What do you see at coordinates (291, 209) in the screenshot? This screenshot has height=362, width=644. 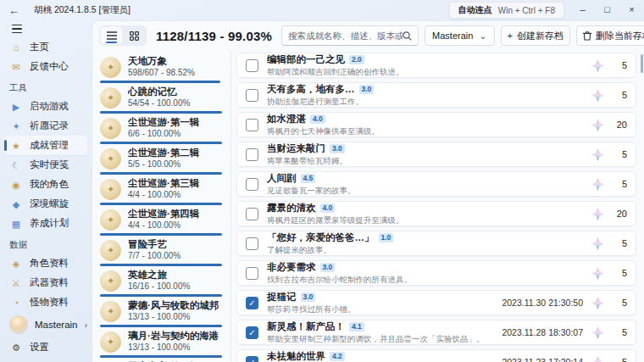 I see `achievement-title: 露景的清欢` at bounding box center [291, 209].